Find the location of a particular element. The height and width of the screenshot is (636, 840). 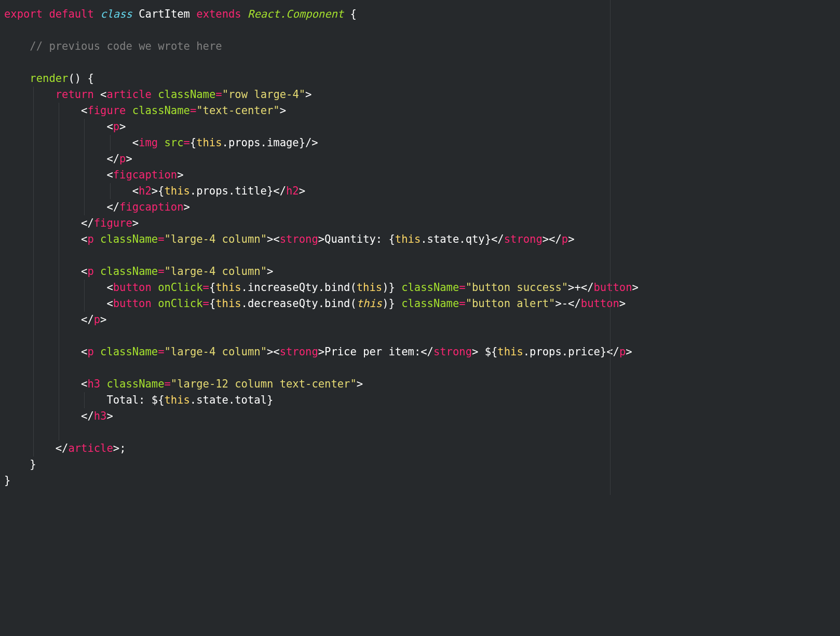

prop: title is located at coordinates (251, 191).